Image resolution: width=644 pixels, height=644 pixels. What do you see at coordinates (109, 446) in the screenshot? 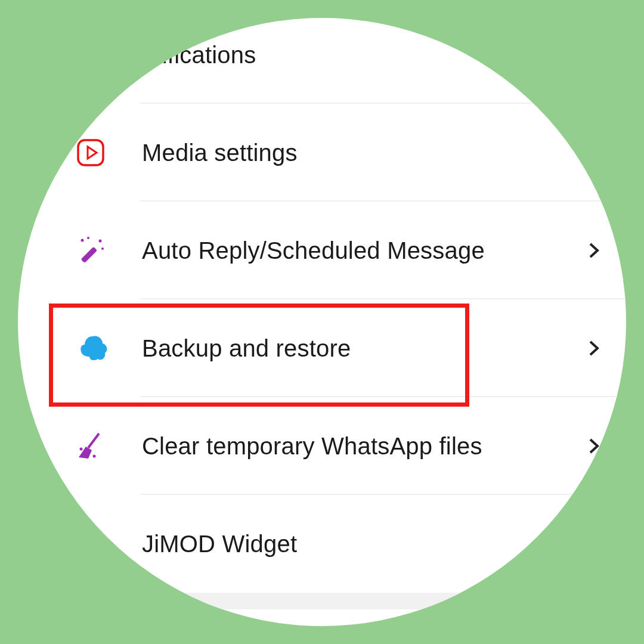
I see `broom-icon` at bounding box center [109, 446].